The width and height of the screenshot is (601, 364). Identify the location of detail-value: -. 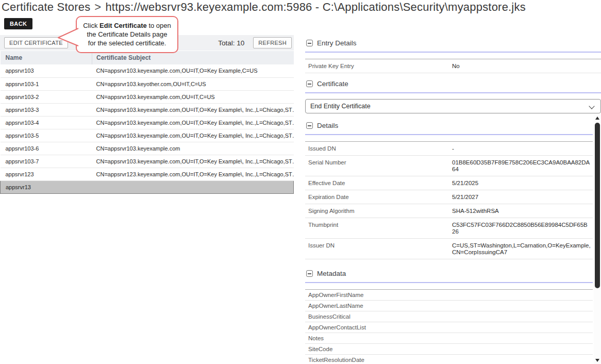
(523, 148).